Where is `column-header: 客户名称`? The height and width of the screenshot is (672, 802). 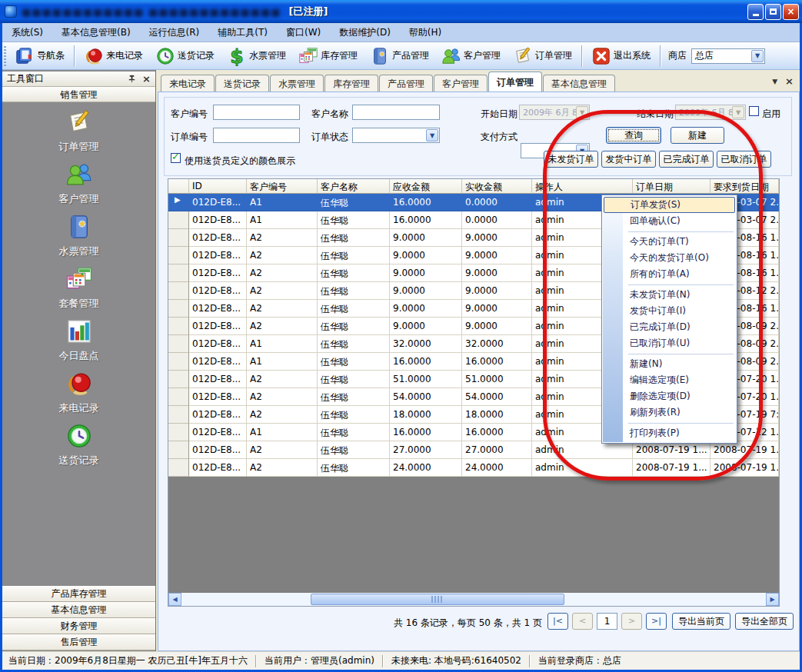 column-header: 客户名称 is located at coordinates (354, 186).